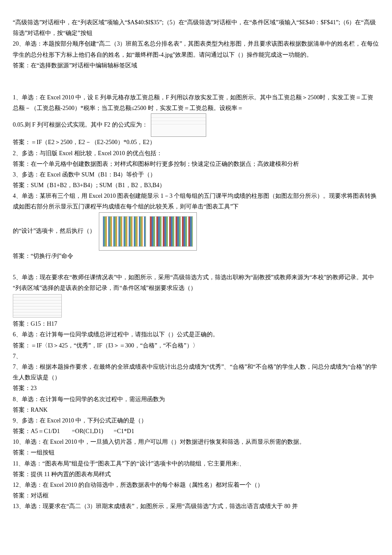  I want to click on q11-text: 11、单选：“图表布局”组是位于“图表工具”下的“设计”选项卡中的功能组，它主要…, so click(196, 464).